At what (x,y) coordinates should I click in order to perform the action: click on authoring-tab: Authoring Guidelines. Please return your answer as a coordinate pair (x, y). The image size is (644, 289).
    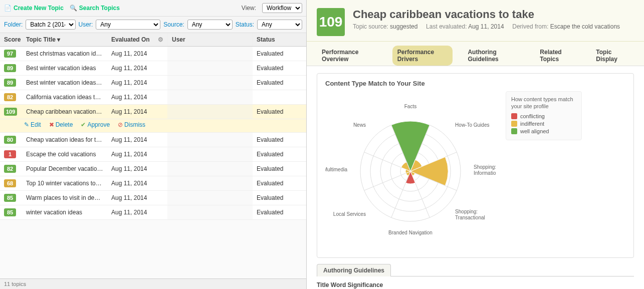
    Looking at the image, I should click on (354, 270).